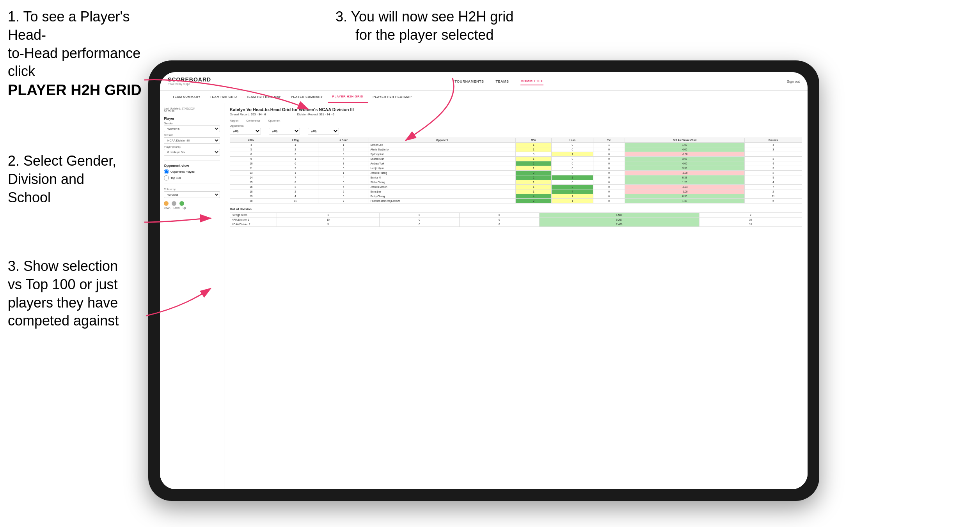 This screenshot has width=980, height=527. Describe the element at coordinates (609, 140) in the screenshot. I see `col-tie: Tie` at that location.